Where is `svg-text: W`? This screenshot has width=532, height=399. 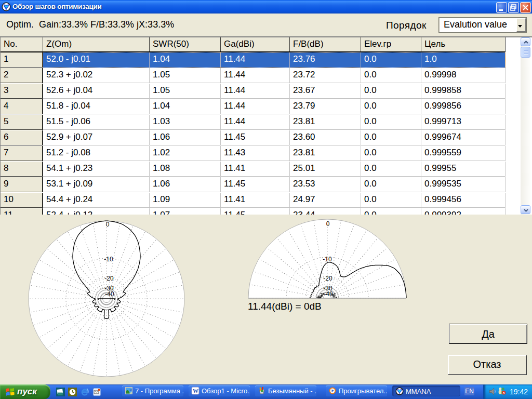 svg-text: W is located at coordinates (195, 391).